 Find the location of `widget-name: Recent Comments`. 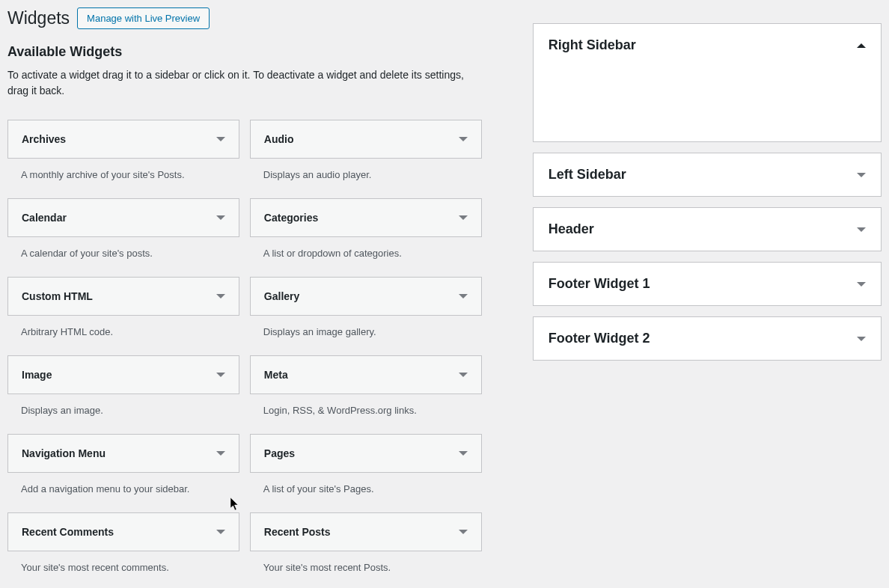

widget-name: Recent Comments is located at coordinates (67, 532).